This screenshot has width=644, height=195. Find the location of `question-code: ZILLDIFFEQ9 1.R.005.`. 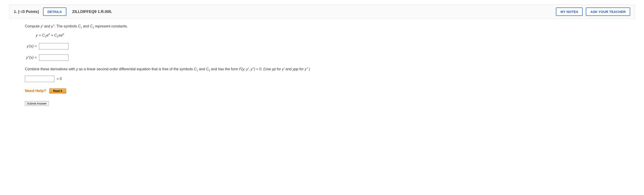

question-code: ZILLDIFFEQ9 1.R.005. is located at coordinates (92, 12).